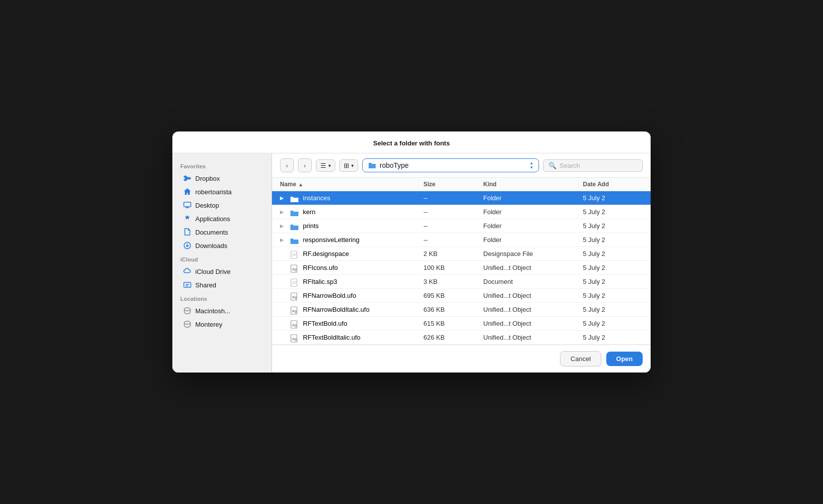 The image size is (823, 504). I want to click on file-kind: Unified...t Object, so click(533, 296).